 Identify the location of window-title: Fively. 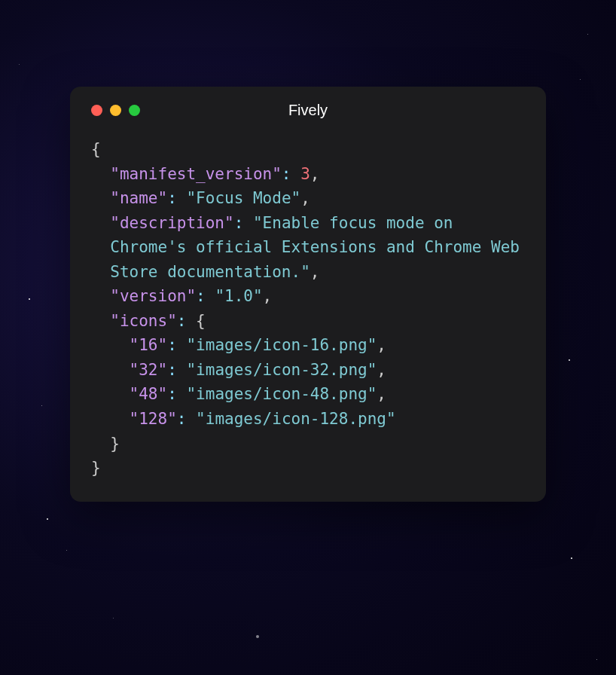
(308, 110).